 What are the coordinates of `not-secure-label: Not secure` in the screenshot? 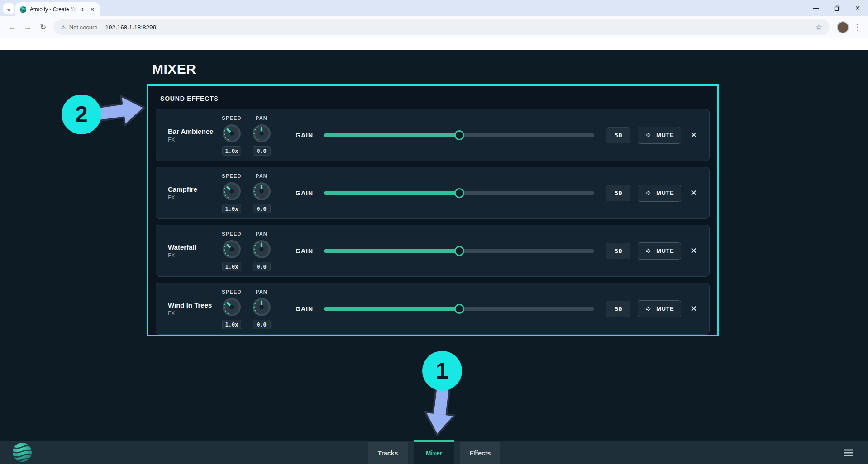 It's located at (83, 27).